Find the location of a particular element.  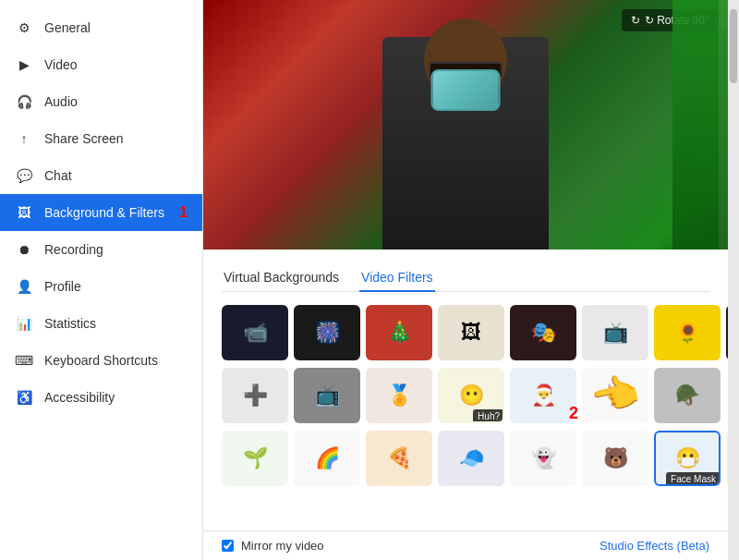

filter-item-f22: 🐻 is located at coordinates (615, 458).